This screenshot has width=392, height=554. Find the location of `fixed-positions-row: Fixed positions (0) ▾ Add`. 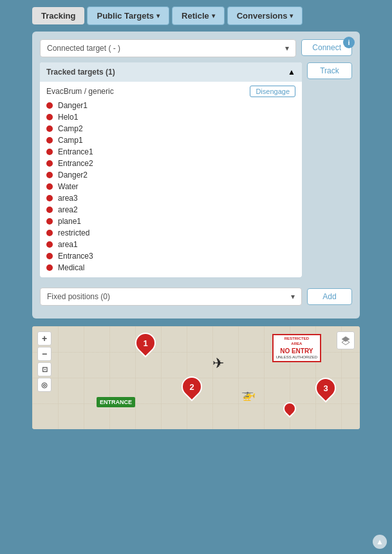

fixed-positions-row: Fixed positions (0) ▾ Add is located at coordinates (196, 297).